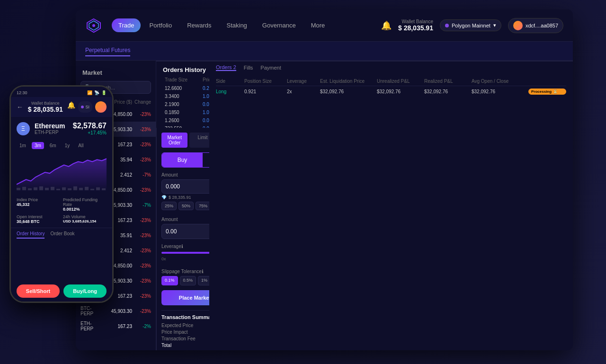  What do you see at coordinates (50, 129) in the screenshot?
I see `mobile-coin-info: Ethereum ETH-PERP` at bounding box center [50, 129].